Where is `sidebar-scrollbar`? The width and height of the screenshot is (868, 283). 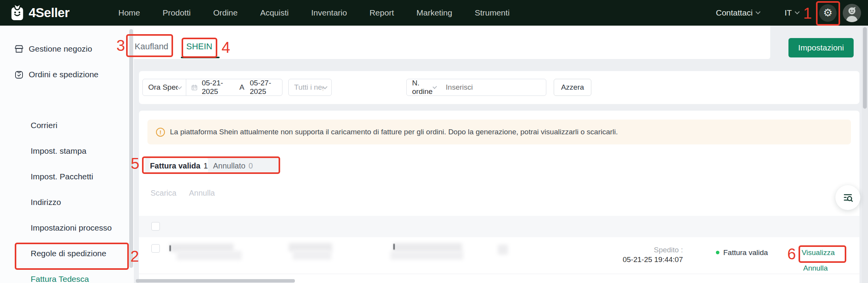
sidebar-scrollbar is located at coordinates (131, 148).